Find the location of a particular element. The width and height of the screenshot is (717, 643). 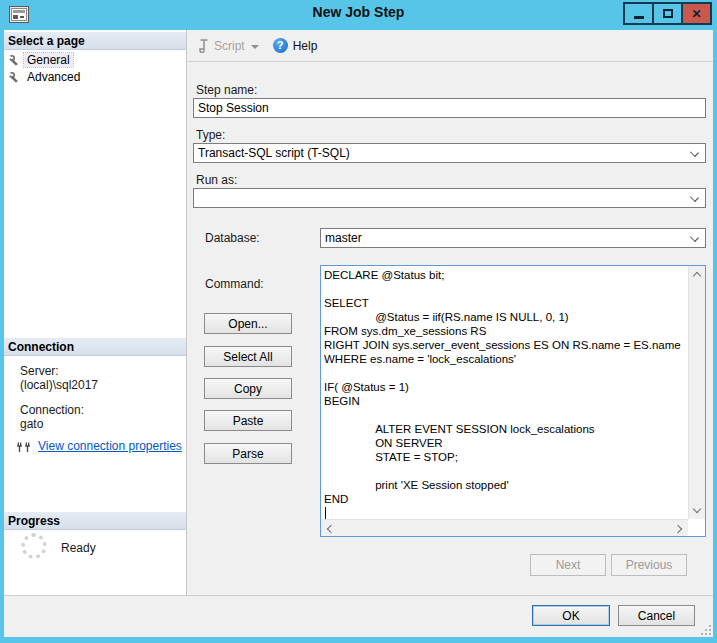

window-controls: ✕ is located at coordinates (668, 14).